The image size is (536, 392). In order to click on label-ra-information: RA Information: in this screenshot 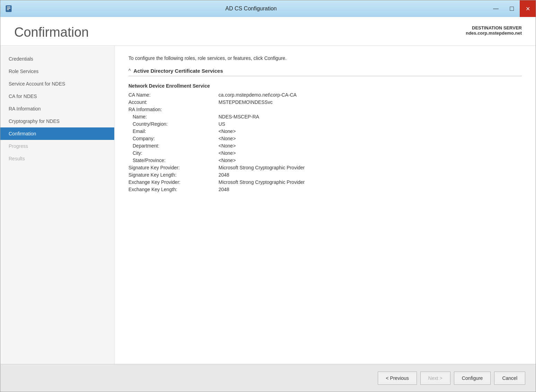, I will do `click(173, 109)`.